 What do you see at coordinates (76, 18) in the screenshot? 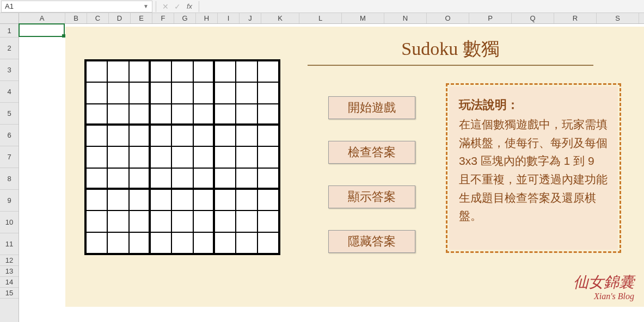
I see `column-header-b: B` at bounding box center [76, 18].